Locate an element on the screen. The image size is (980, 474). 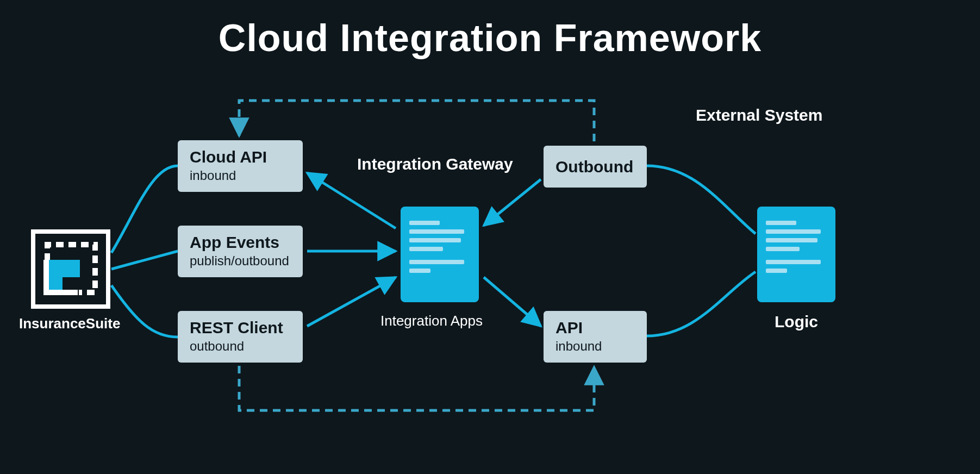
box-outbound: Outbound is located at coordinates (595, 166).